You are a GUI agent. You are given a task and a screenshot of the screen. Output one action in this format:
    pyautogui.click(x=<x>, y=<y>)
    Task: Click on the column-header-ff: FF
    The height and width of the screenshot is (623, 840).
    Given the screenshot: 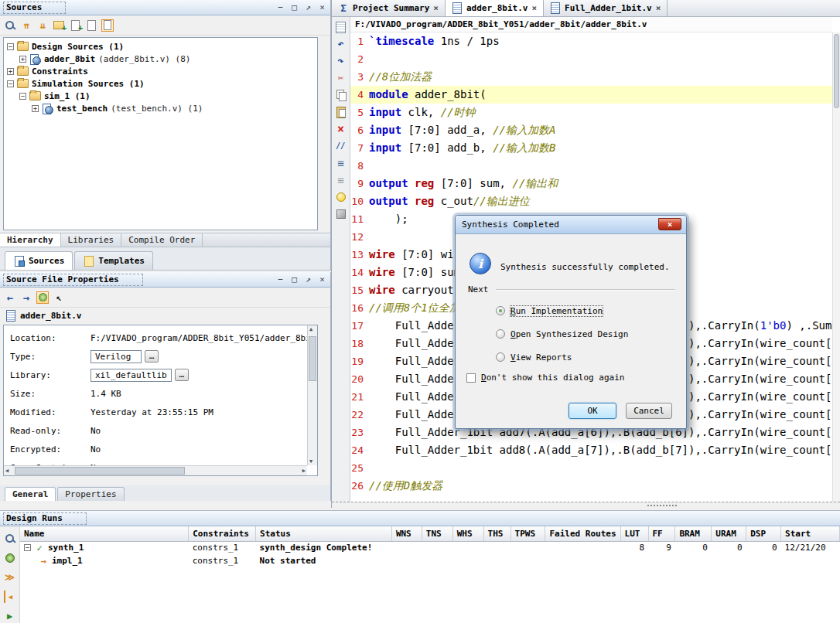 What is the action you would take?
    pyautogui.click(x=662, y=533)
    